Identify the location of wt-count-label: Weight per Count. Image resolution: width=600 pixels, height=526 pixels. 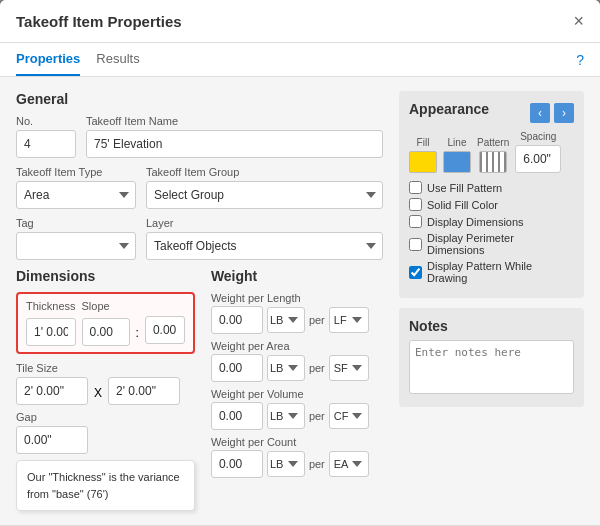
(297, 442).